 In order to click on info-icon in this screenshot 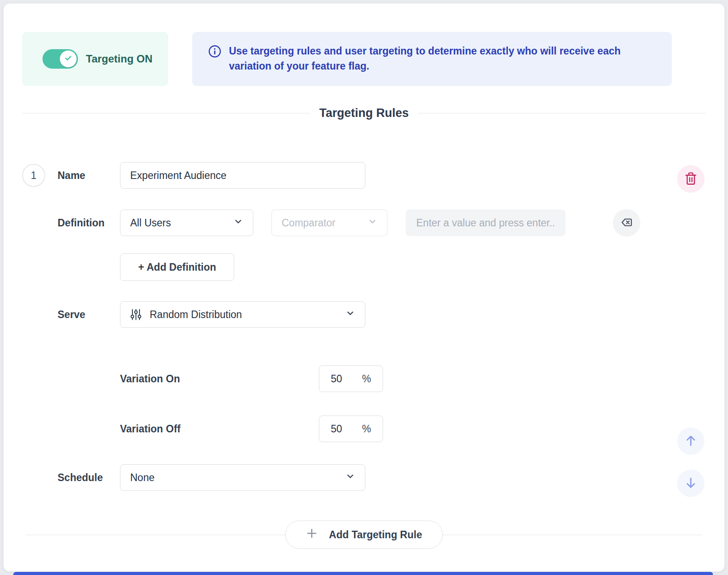, I will do `click(215, 66)`.